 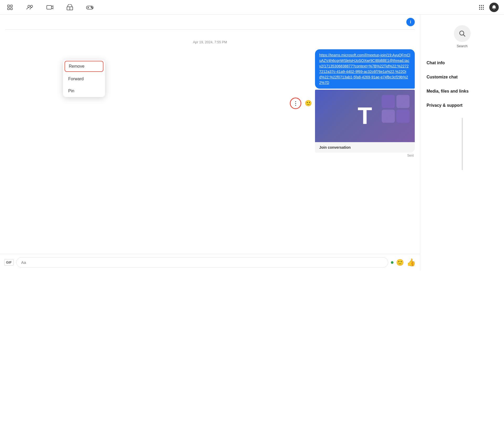 I want to click on gif-button: GIF, so click(x=9, y=262).